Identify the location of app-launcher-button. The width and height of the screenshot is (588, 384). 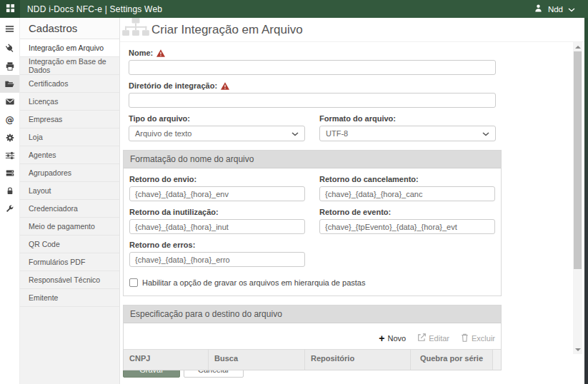
(10, 9).